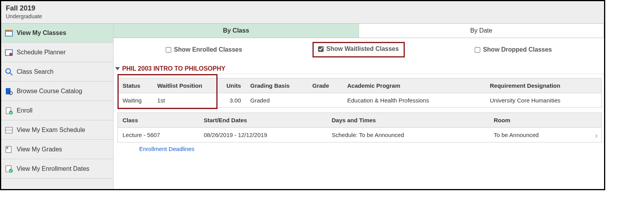  I want to click on view-tabs: By Class By Date, so click(359, 31).